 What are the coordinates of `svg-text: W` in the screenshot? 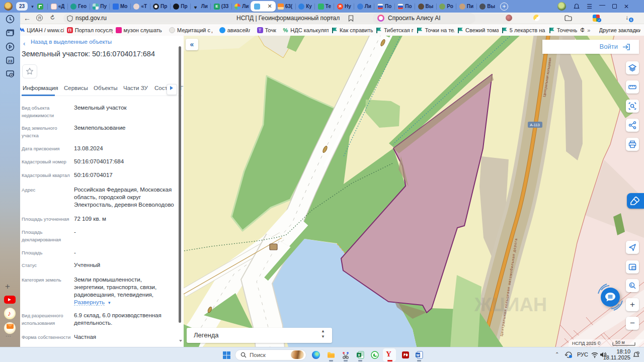 It's located at (418, 355).